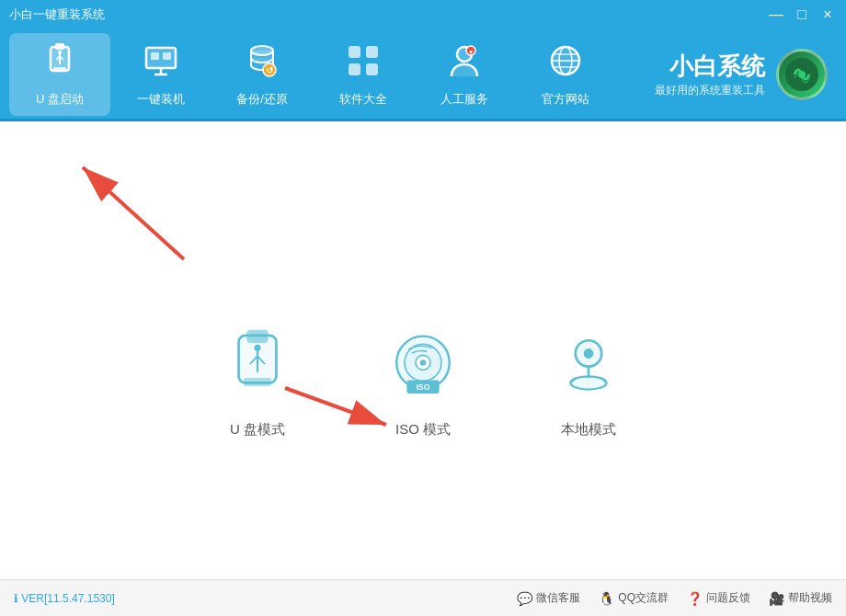 The width and height of the screenshot is (846, 616). Describe the element at coordinates (644, 598) in the screenshot. I see `qq-label: QQ交流群` at that location.